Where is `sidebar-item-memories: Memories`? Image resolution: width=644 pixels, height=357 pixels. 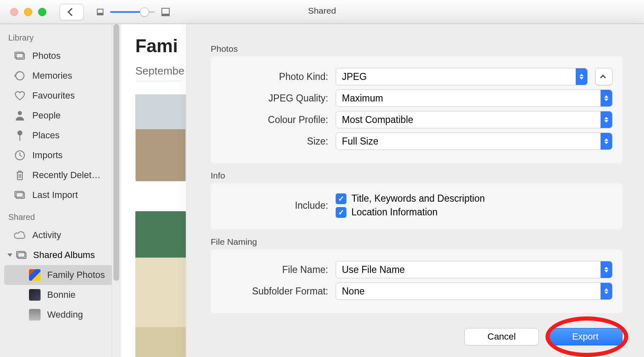
sidebar-item-memories: Memories is located at coordinates (58, 76).